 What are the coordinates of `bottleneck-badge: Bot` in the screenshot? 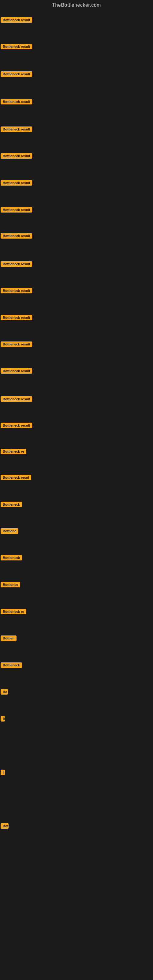 It's located at (5, 826).